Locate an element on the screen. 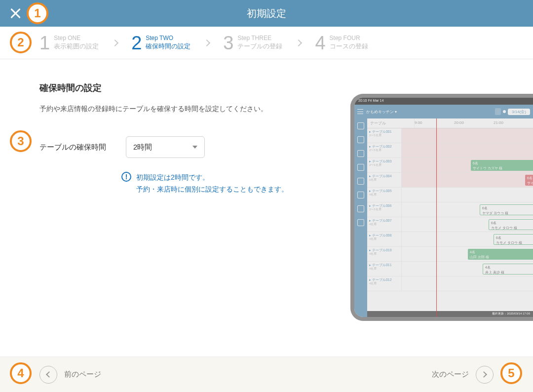  preview-status-bar: 20:10 Fri Mar 14 is located at coordinates (444, 101).